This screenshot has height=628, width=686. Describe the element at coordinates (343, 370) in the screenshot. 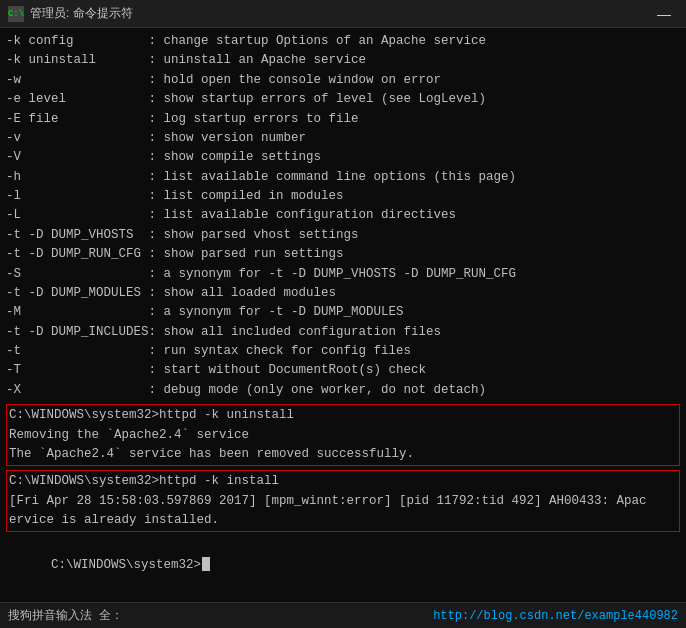

I see `console-line: -T : start without DocumentRoot(s) check` at that location.